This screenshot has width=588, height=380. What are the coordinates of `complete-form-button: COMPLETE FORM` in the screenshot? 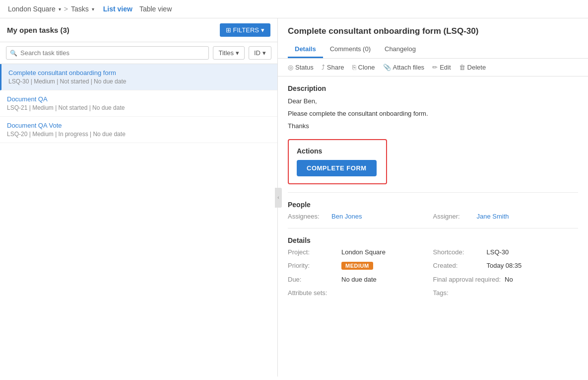 It's located at (336, 168).